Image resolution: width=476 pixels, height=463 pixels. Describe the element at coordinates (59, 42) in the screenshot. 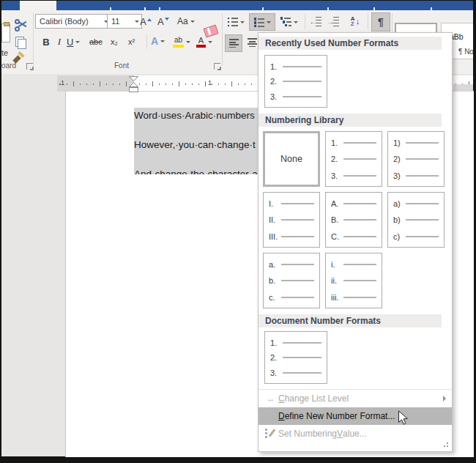

I see `italic-button: I` at that location.